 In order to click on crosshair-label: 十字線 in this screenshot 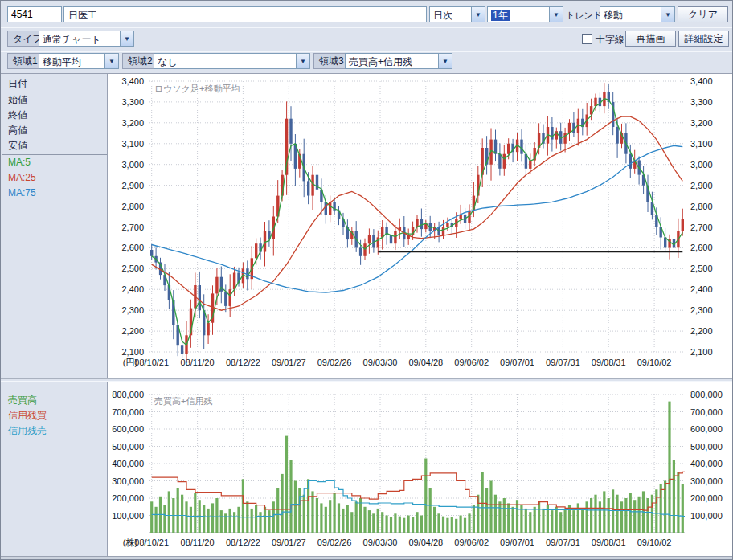, I will do `click(610, 39)`.